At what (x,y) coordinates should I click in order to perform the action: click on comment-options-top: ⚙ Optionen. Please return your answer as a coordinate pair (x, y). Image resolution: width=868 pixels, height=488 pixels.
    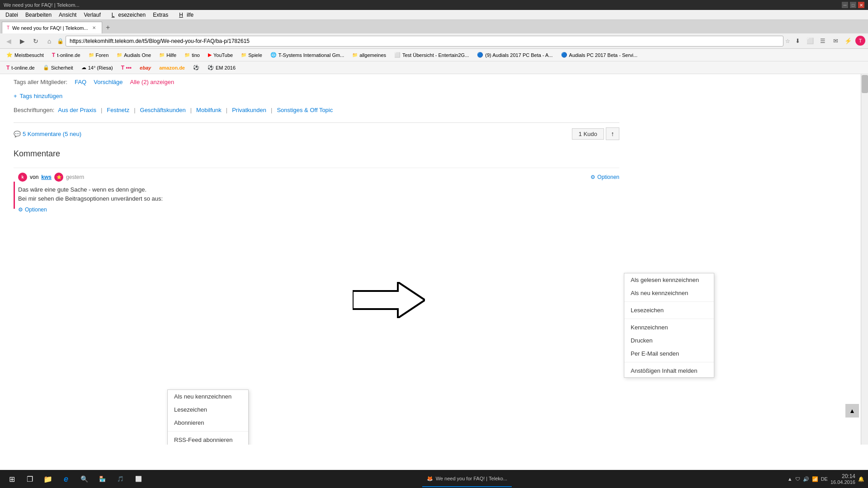
    Looking at the image, I should click on (605, 177).